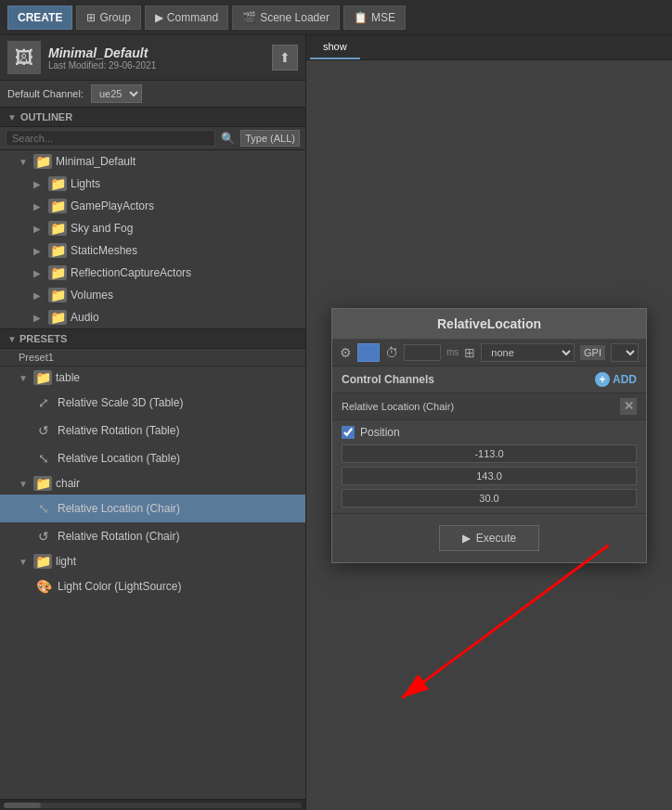  I want to click on modal-dialog: RelativeLocation ⚙ ⏱ 0 ms ⊞ none GPI, so click(489, 436).